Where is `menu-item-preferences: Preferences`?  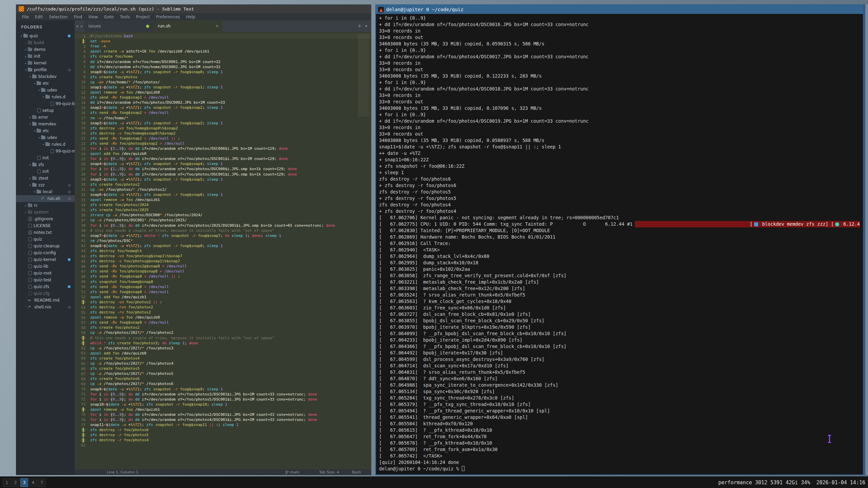 menu-item-preferences: Preferences is located at coordinates (168, 17).